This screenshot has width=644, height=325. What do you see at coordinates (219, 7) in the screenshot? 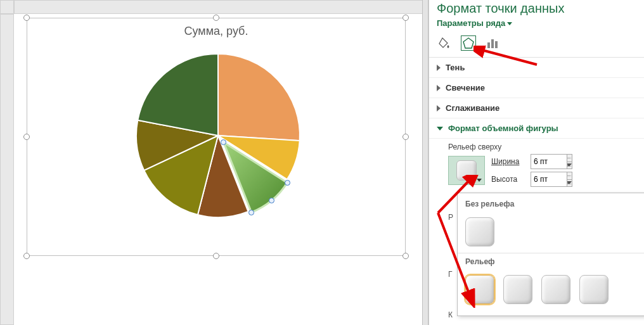
I see `ruler-top` at bounding box center [219, 7].